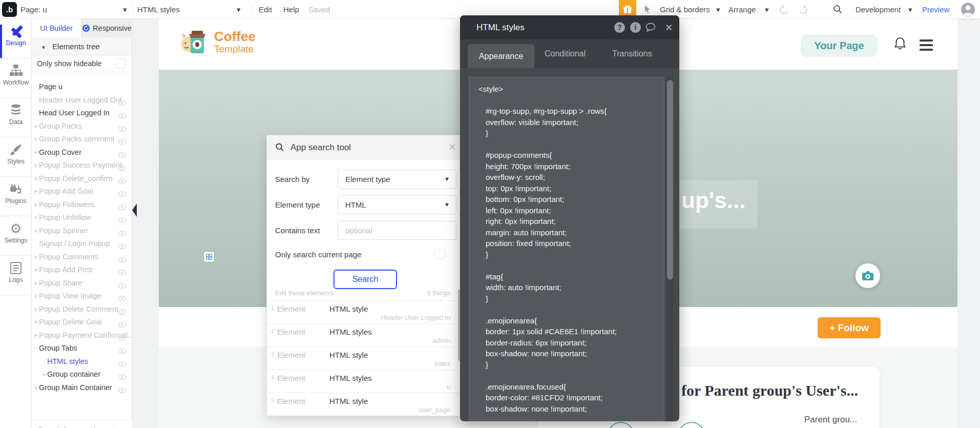  I want to click on contains-text-input, so click(395, 231).